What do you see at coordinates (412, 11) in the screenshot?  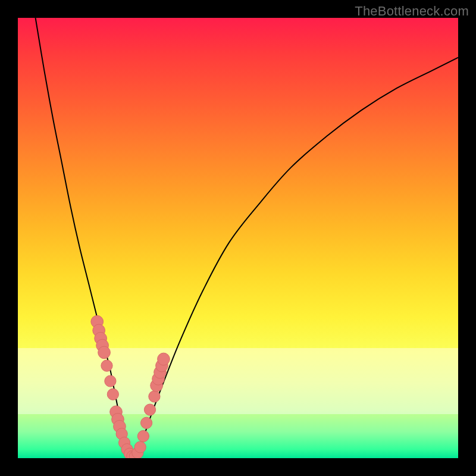 I see `watermark-text: TheBottleneck.com` at bounding box center [412, 11].